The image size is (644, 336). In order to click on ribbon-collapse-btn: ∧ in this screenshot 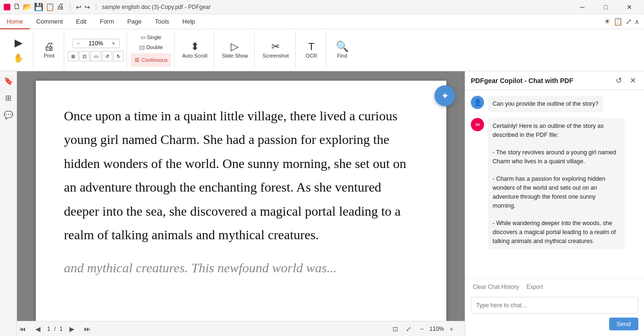, I will do `click(637, 22)`.